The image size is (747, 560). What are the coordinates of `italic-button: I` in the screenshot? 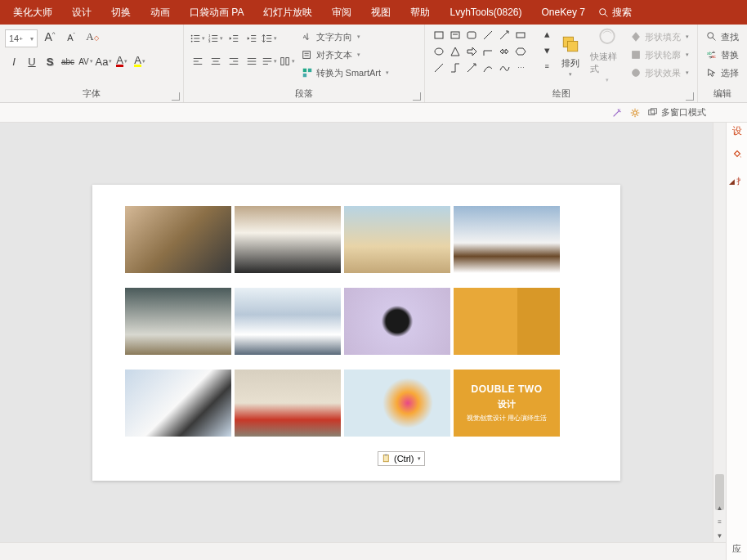 It's located at (14, 61).